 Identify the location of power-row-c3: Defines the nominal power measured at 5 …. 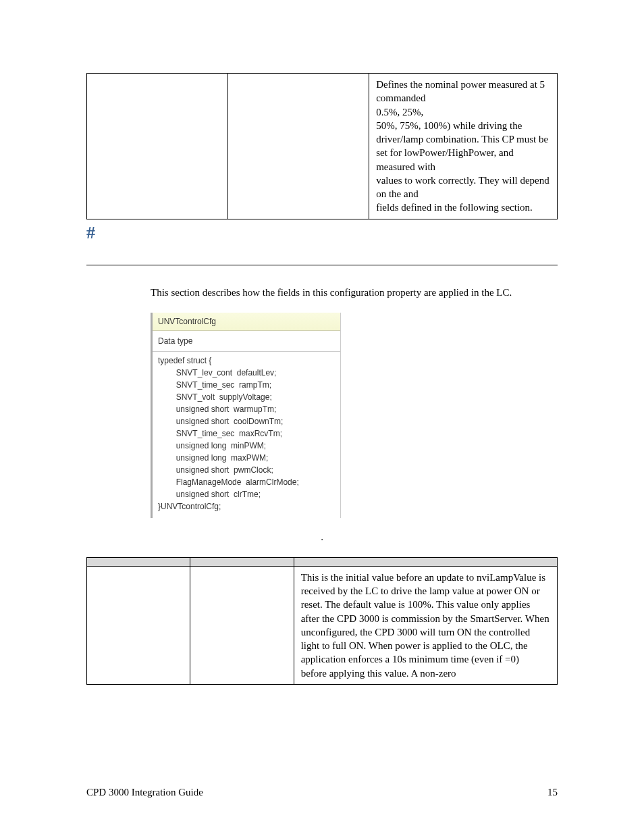
(463, 147).